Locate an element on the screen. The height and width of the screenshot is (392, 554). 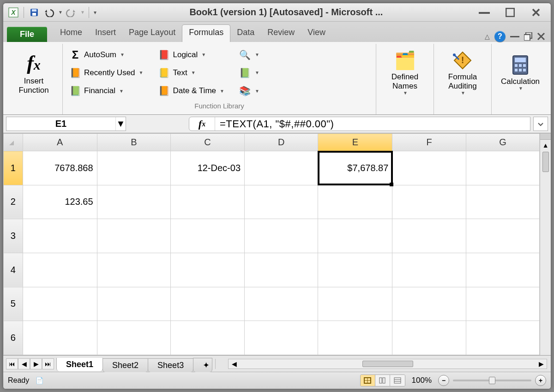
row-header-4: 4 is located at coordinates (13, 270).